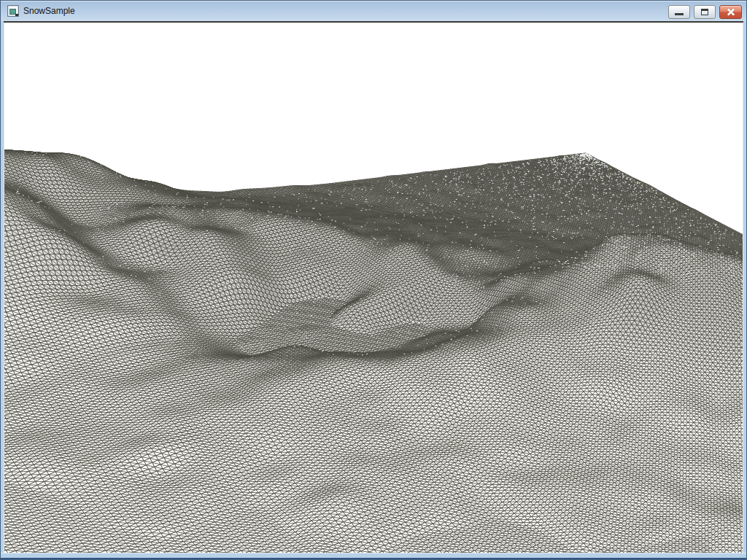 The height and width of the screenshot is (560, 747). I want to click on window-border-bottom, so click(374, 556).